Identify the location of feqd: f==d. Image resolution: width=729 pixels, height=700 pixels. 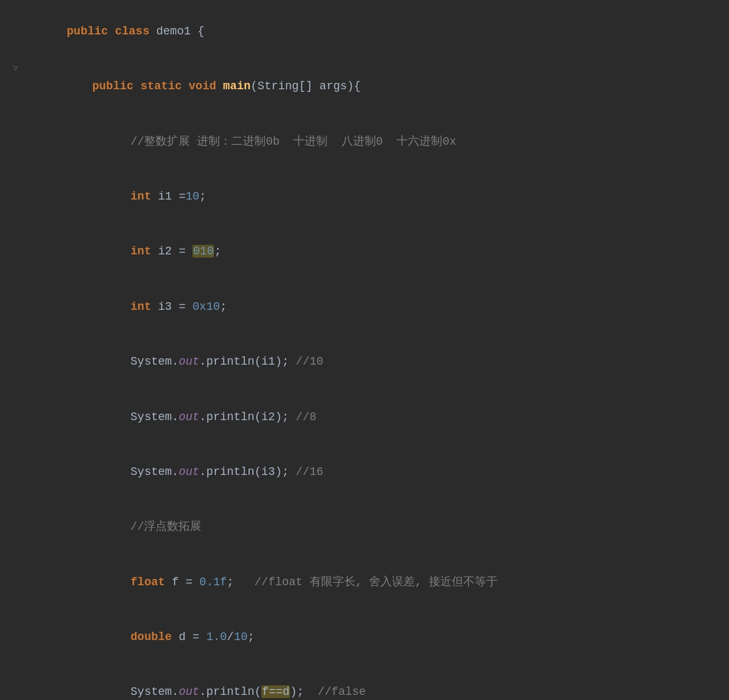
(275, 692).